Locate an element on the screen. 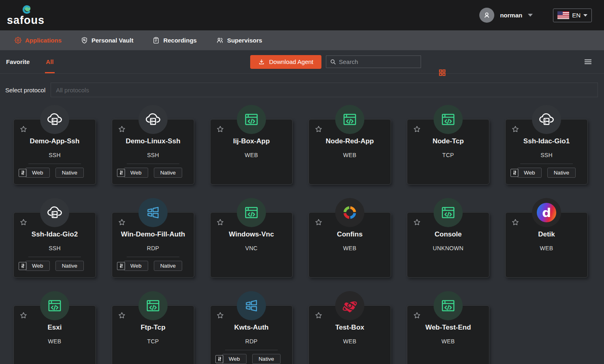 This screenshot has width=604, height=364. apps-toolbar: Favorite All Download Agent is located at coordinates (302, 62).